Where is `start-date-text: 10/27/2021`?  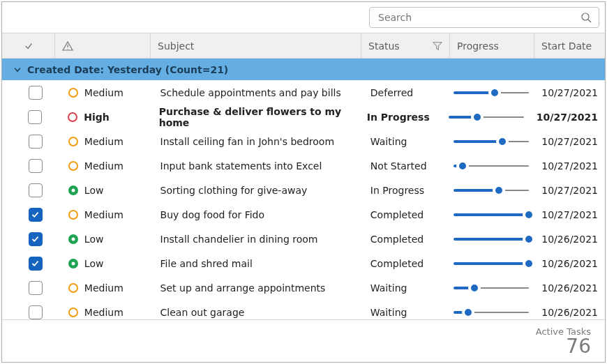 start-date-text: 10/27/2021 is located at coordinates (569, 190).